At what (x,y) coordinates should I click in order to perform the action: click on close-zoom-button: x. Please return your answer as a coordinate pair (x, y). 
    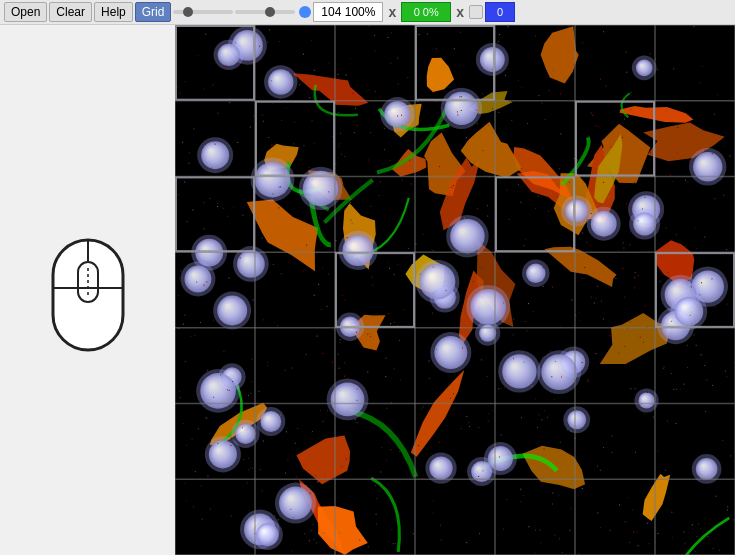
    Looking at the image, I should click on (392, 12).